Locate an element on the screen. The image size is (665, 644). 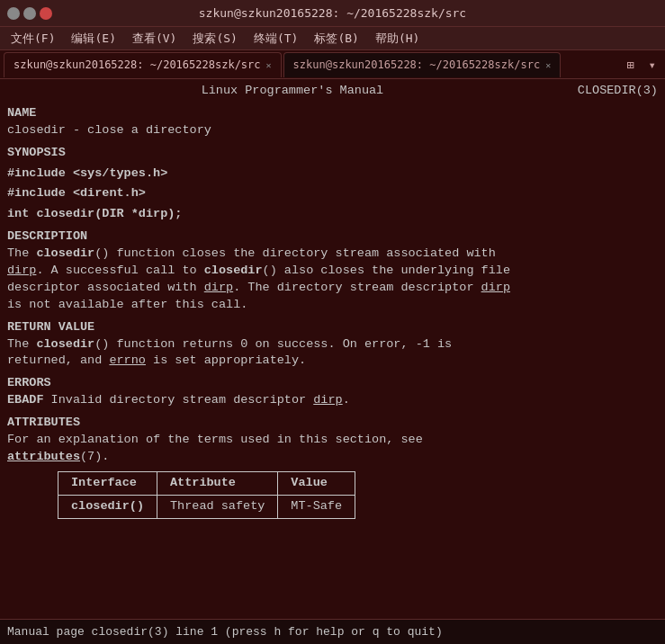
header-right: CLOSEDIR(3) is located at coordinates (617, 92).